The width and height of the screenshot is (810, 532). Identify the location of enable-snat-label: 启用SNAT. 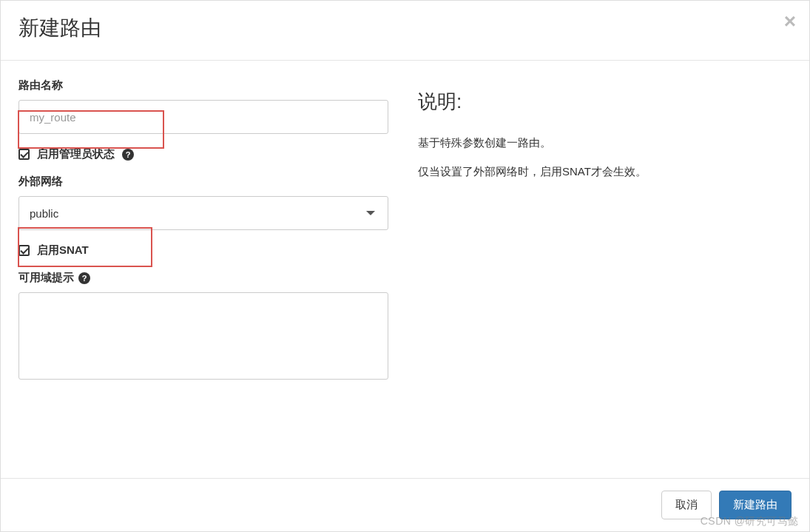
(63, 250).